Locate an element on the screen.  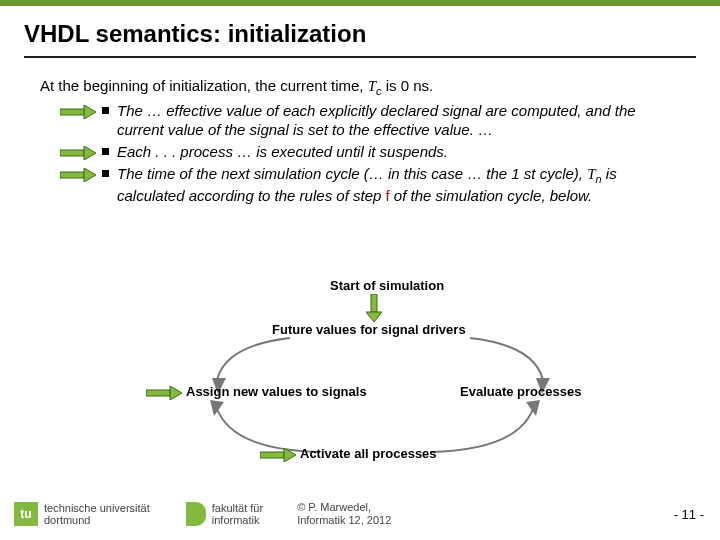
footer: tu technische universität dortmund fakul… is located at coordinates (360, 514).